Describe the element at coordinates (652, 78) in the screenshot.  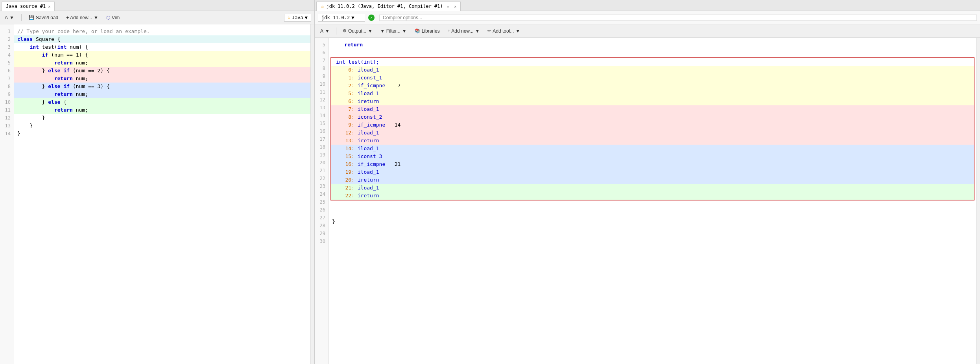
I see `bytecode-line-9: 1: iconst_1` at that location.